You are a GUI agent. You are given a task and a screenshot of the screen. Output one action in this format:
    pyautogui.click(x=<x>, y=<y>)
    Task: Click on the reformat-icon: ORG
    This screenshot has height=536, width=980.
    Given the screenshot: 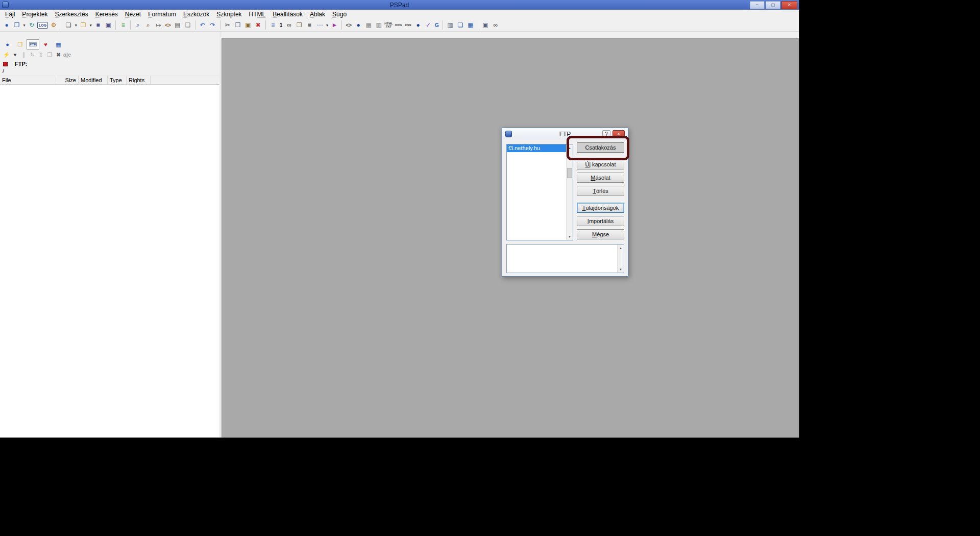 What is the action you would take?
    pyautogui.click(x=398, y=25)
    